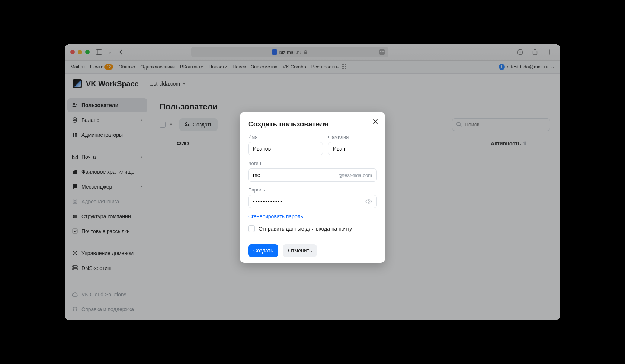  Describe the element at coordinates (300, 251) in the screenshot. I see `cancel-button: Отменить` at that location.